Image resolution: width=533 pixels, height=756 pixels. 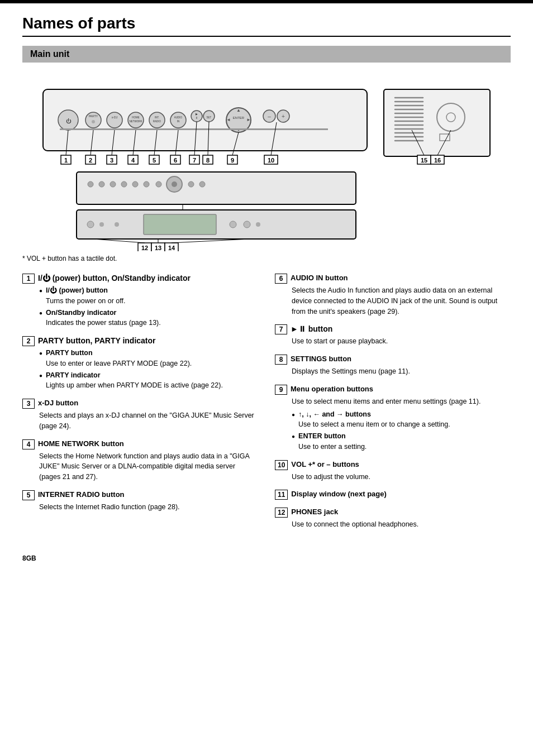 I want to click on item-4-desc: Selects the Home Network function and pl…, so click(x=144, y=467).